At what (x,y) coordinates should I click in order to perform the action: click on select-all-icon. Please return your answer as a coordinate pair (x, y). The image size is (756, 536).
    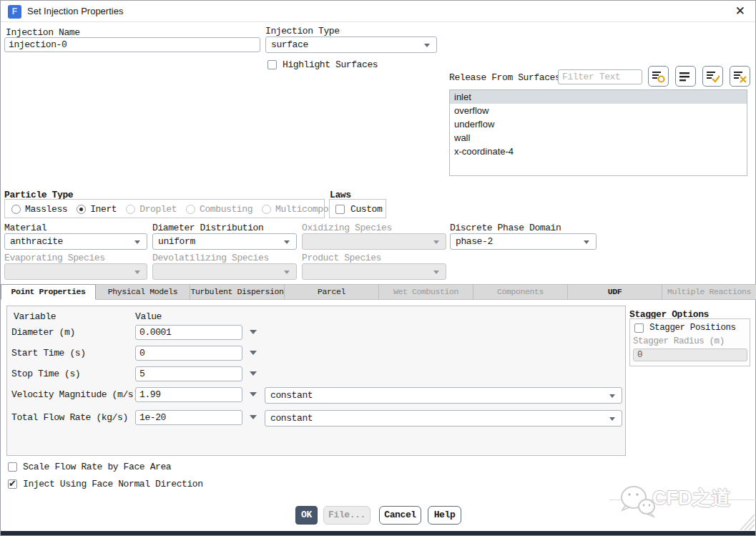
    Looking at the image, I should click on (713, 77).